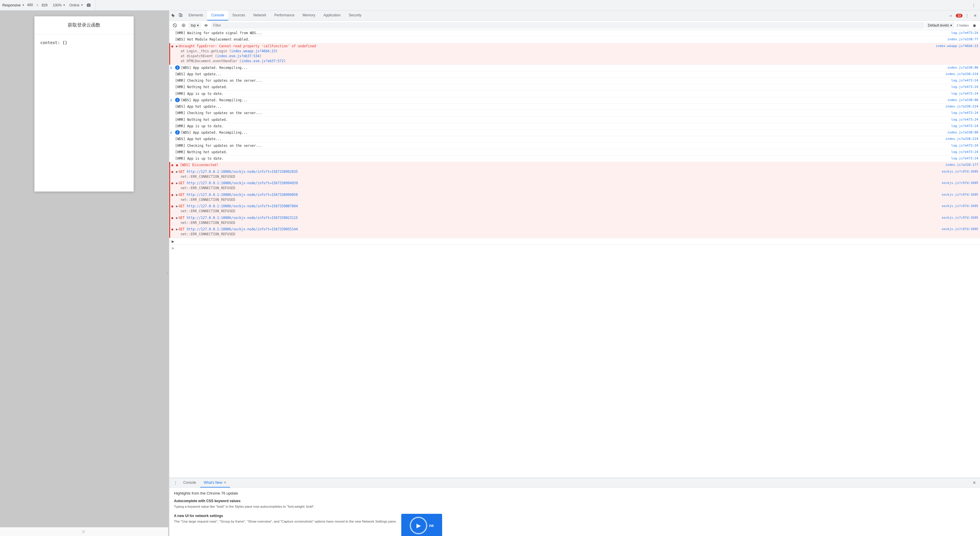 The width and height of the screenshot is (980, 536). What do you see at coordinates (84, 43) in the screenshot?
I see `preview-body: context: {}` at bounding box center [84, 43].